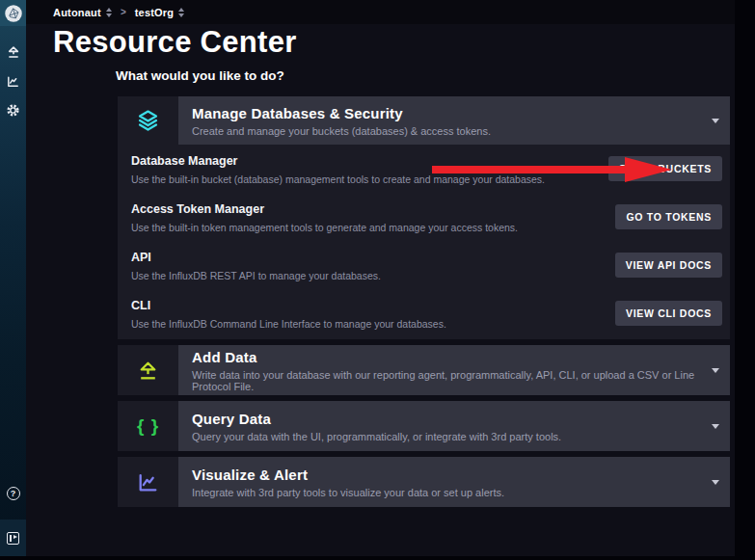 This screenshot has height=560, width=755. Describe the element at coordinates (256, 276) in the screenshot. I see `row-api-description: Use the InfluxDB REST API to manage your…` at that location.